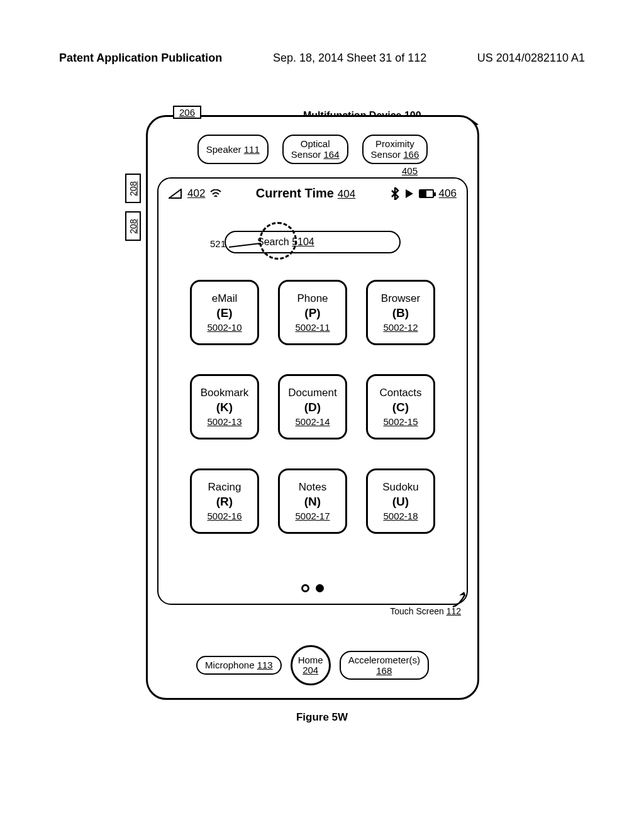  Describe the element at coordinates (175, 194) in the screenshot. I see `signal-icon` at that location.